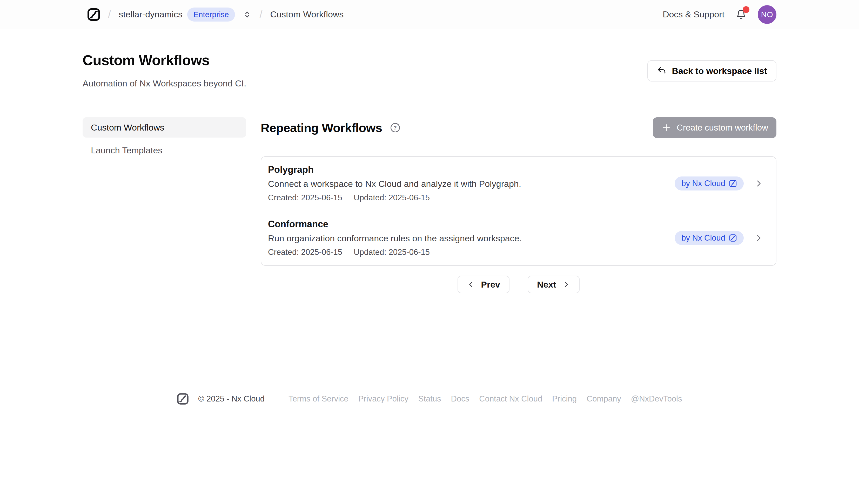  I want to click on sidebar-item-launch-templates: Launch Templates, so click(164, 150).